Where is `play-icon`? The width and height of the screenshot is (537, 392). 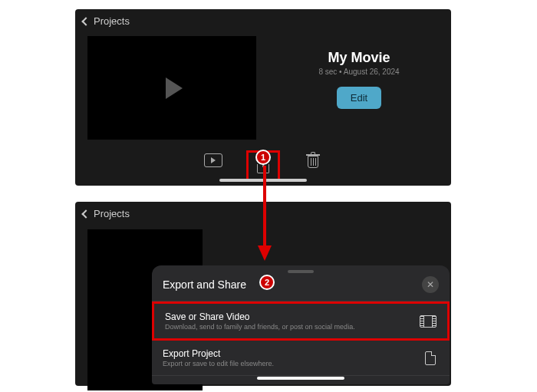
play-icon is located at coordinates (174, 88).